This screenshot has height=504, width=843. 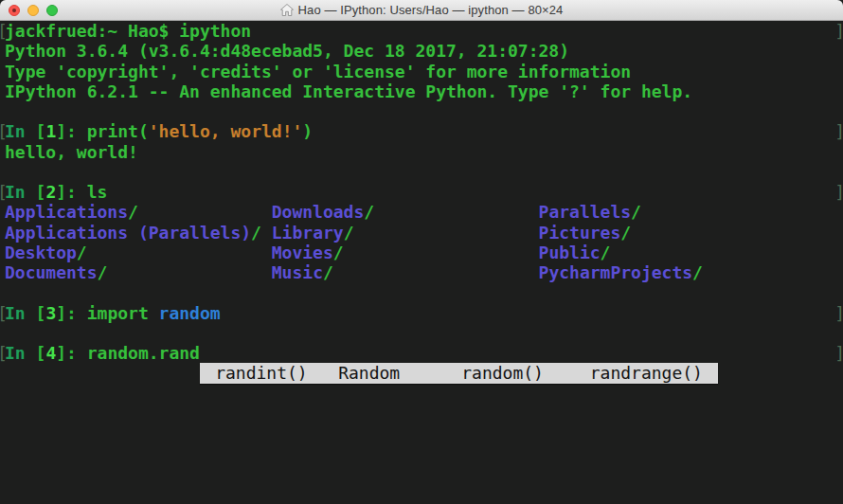 I want to click on text-segment: hello, world!, so click(x=72, y=152).